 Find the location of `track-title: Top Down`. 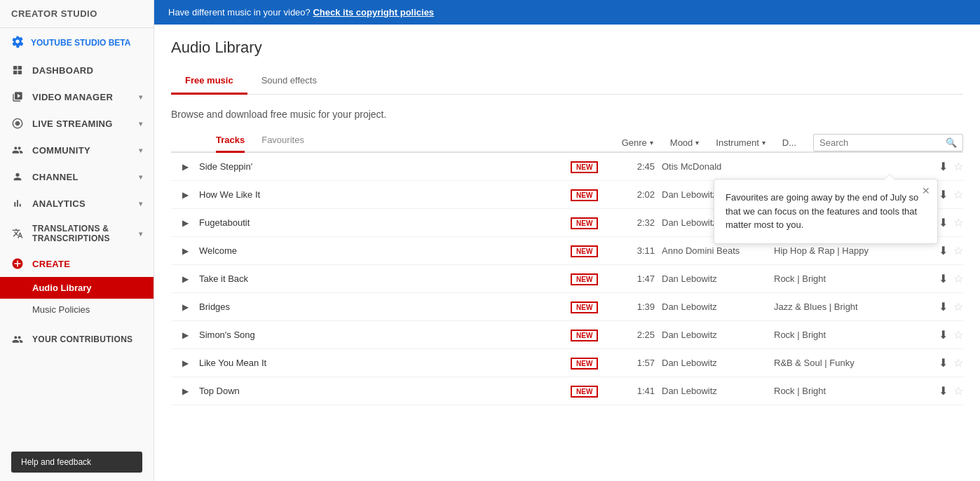

track-title: Top Down is located at coordinates (385, 391).